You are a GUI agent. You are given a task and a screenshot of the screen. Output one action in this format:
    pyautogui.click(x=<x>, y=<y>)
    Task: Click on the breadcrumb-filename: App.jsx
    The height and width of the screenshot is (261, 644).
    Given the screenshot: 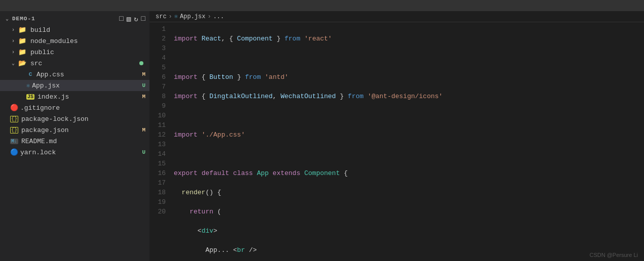 What is the action you would take?
    pyautogui.click(x=193, y=17)
    